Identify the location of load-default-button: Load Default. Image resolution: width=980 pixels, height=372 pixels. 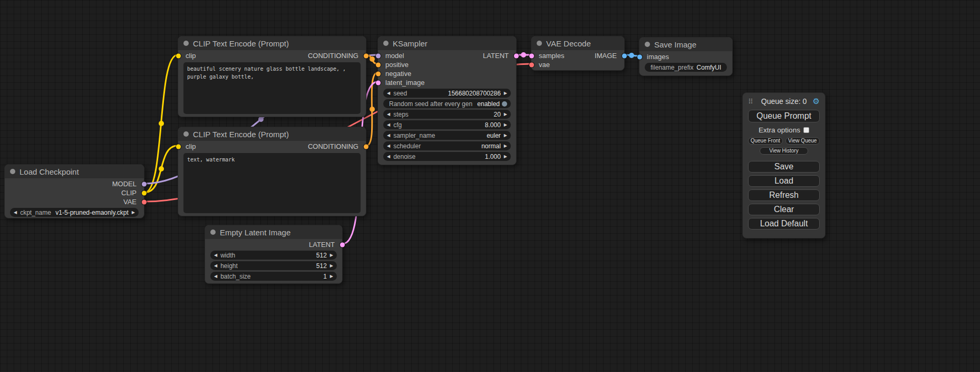
(784, 224).